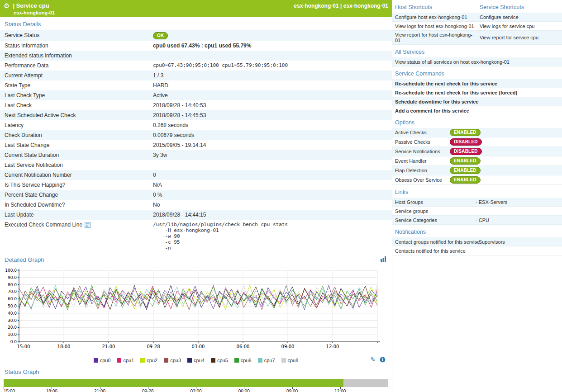 This screenshot has height=392, width=562. Describe the element at coordinates (434, 26) in the screenshot. I see `host-shortcut-link: View logs for host esx-hongkong-01` at that location.